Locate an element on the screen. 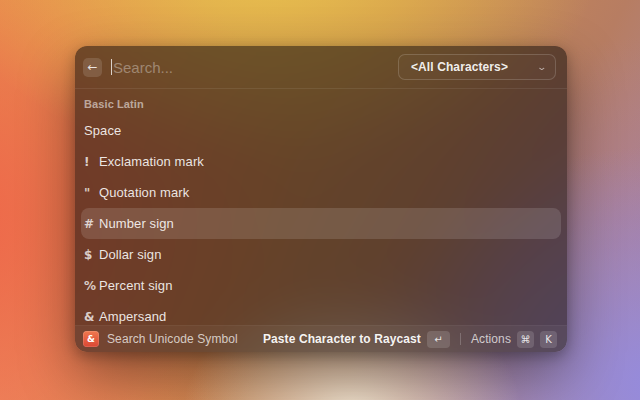 Image resolution: width=640 pixels, height=400 pixels. primary-action-label: Paste Character to Raycast is located at coordinates (342, 339).